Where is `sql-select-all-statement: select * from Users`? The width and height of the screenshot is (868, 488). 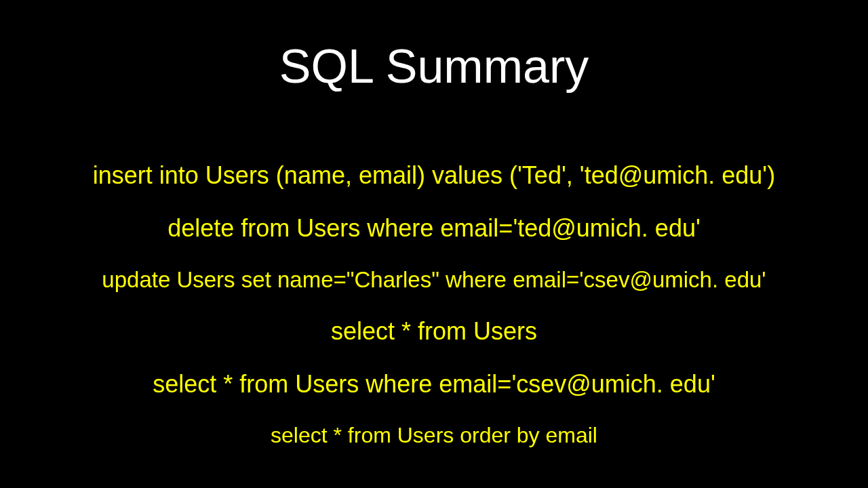
sql-select-all-statement: select * from Users is located at coordinates (434, 331).